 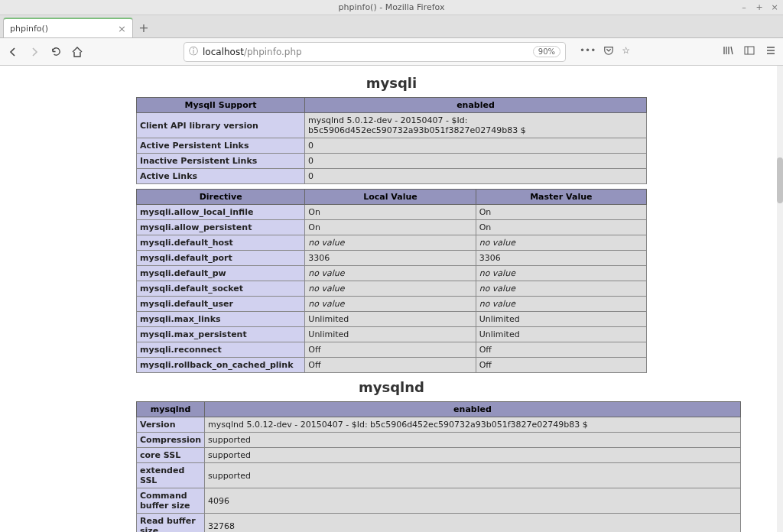 What do you see at coordinates (221, 335) in the screenshot?
I see `cell-key: mysqli.max_persistent` at bounding box center [221, 335].